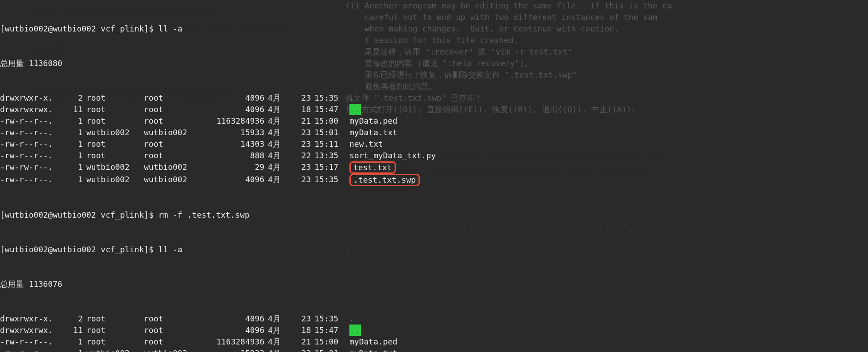 The height and width of the screenshot is (352, 868). What do you see at coordinates (244, 250) in the screenshot?
I see `prompt-line-3: [wutbio002@wutbio002 vcf_plink]$ ll -a` at bounding box center [244, 250].